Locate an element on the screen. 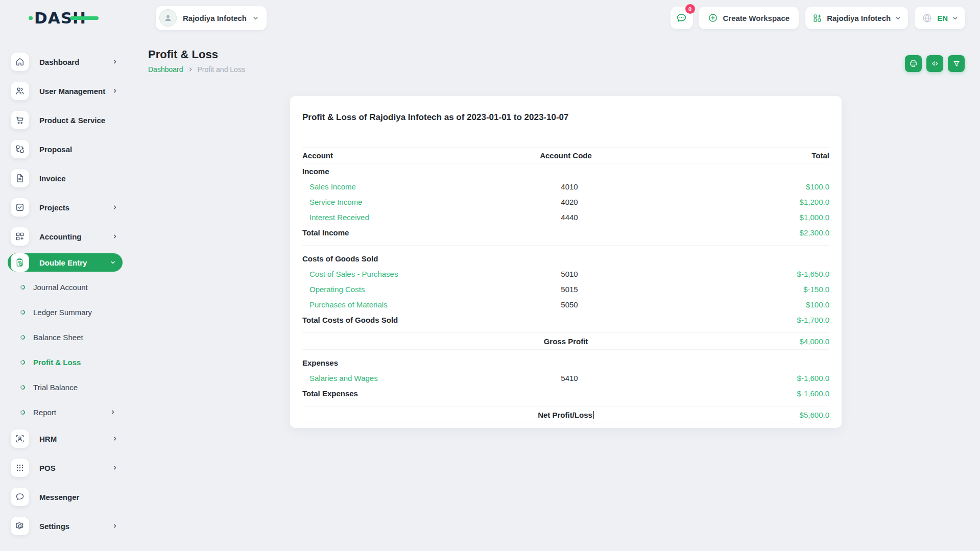 This screenshot has width=980, height=551. sidebar-item-accounting: Accounting is located at coordinates (64, 236).